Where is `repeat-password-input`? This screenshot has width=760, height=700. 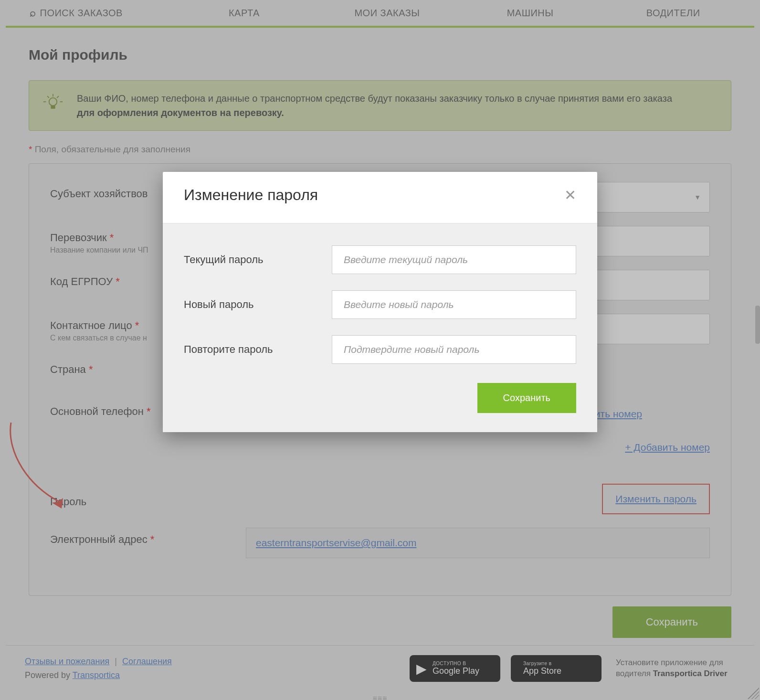 repeat-password-input is located at coordinates (454, 350).